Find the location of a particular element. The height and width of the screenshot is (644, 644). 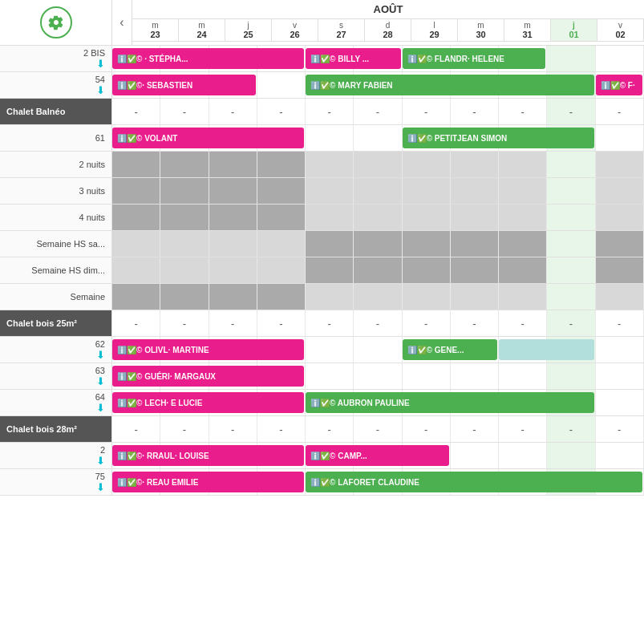

rate-label: Semaine is located at coordinates (56, 297).